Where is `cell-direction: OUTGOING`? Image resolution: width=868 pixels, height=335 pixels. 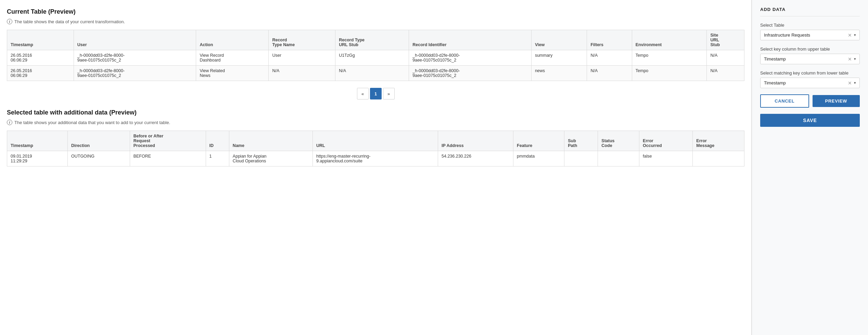 cell-direction: OUTGOING is located at coordinates (99, 159).